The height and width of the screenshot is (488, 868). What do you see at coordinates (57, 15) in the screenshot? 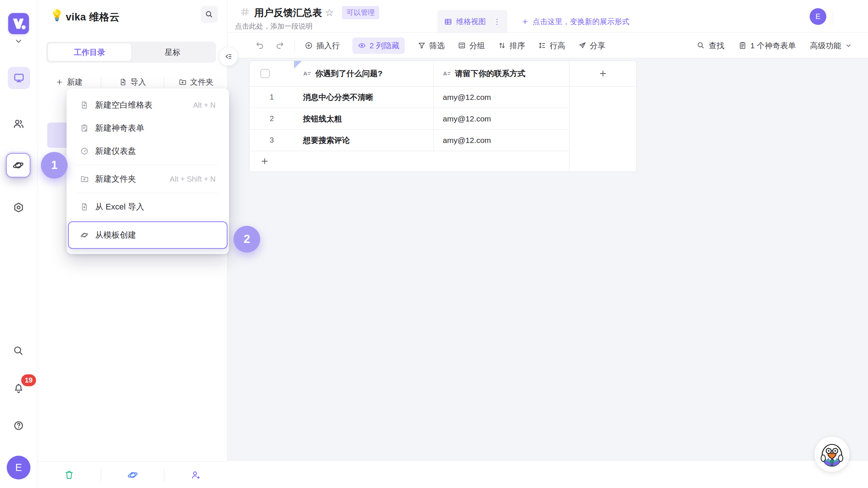
I see `workspace-emoji: 💡` at bounding box center [57, 15].